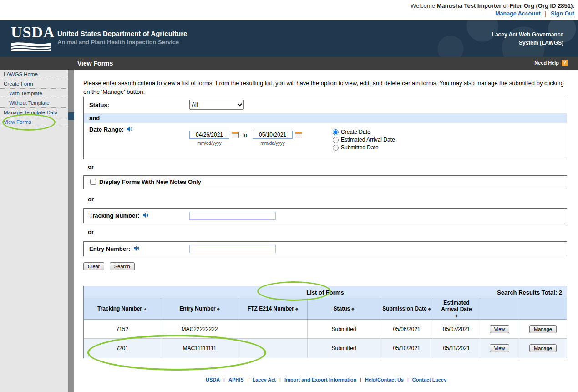  Describe the element at coordinates (111, 129) in the screenshot. I see `date-range-label-group: Date Range:` at that location.